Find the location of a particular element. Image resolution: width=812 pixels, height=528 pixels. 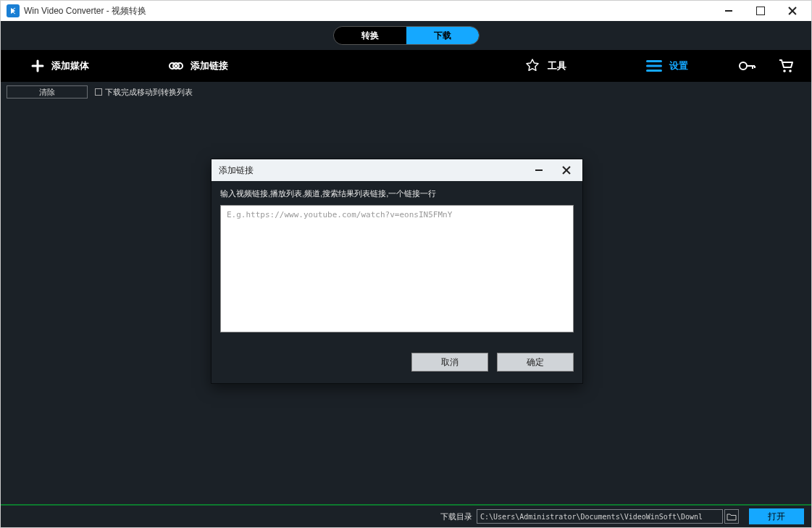

add-media-label: 添加媒体 is located at coordinates (70, 66).